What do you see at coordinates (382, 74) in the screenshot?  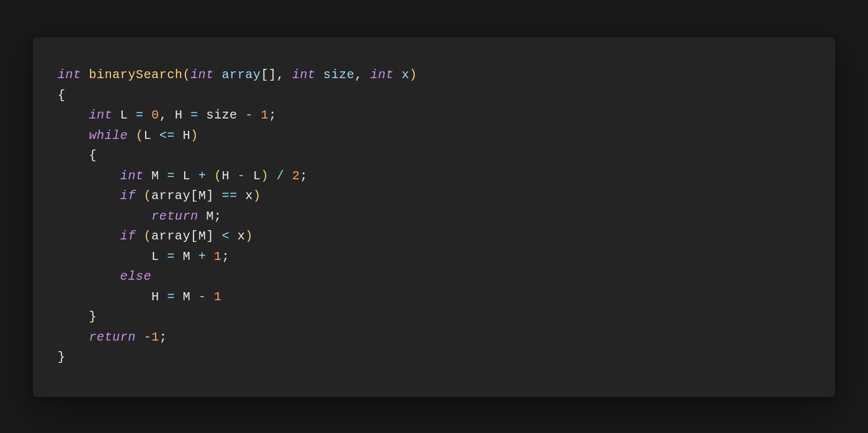 I see `code-token: int` at bounding box center [382, 74].